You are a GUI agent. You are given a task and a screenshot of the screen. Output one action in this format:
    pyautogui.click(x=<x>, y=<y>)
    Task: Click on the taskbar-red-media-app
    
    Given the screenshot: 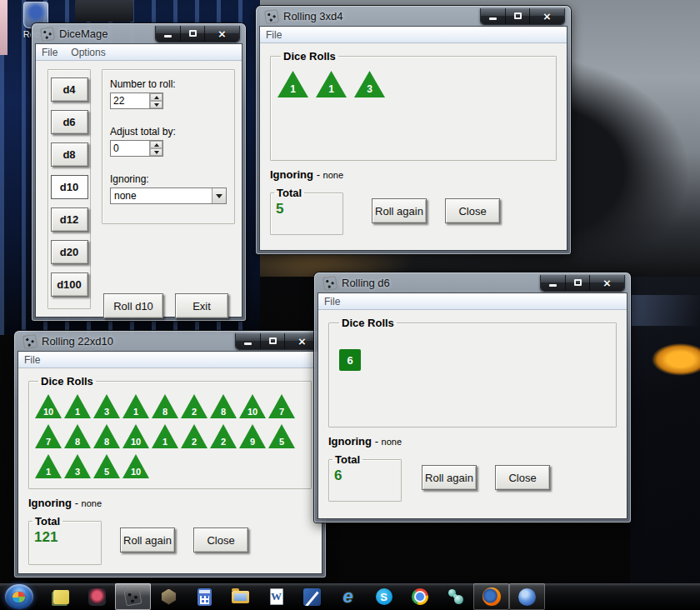 What is the action you would take?
    pyautogui.click(x=97, y=597)
    